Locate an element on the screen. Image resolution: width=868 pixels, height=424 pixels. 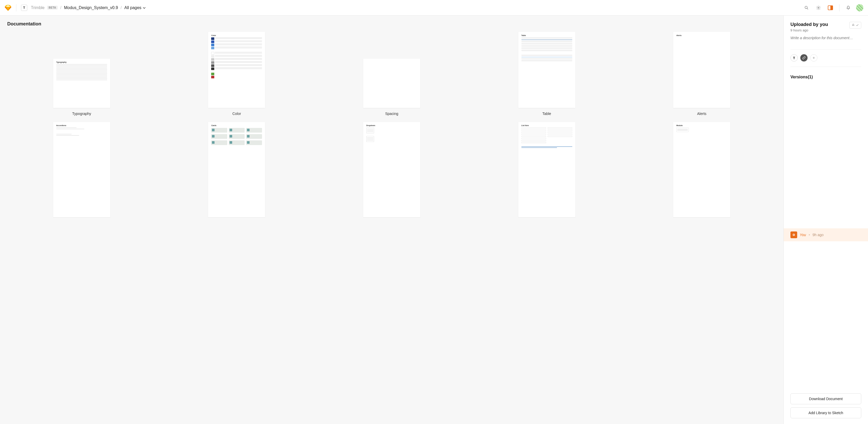
panel-toggle-button is located at coordinates (830, 8).